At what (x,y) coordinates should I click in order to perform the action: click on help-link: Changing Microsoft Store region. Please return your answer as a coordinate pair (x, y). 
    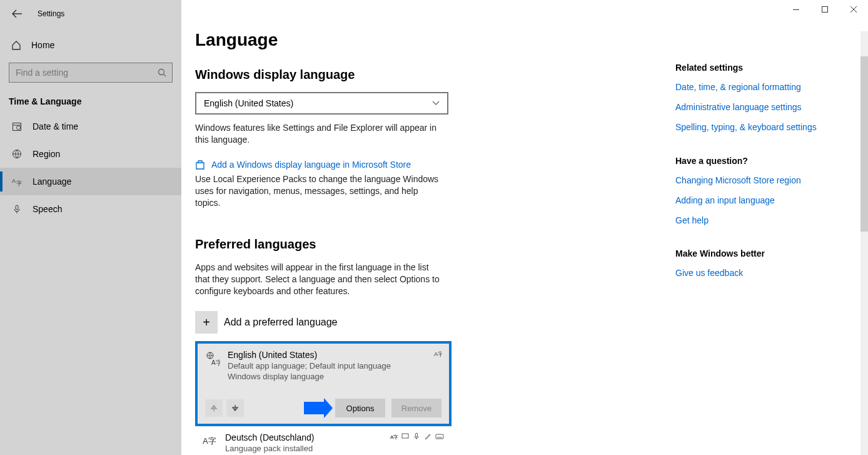
    Looking at the image, I should click on (748, 180).